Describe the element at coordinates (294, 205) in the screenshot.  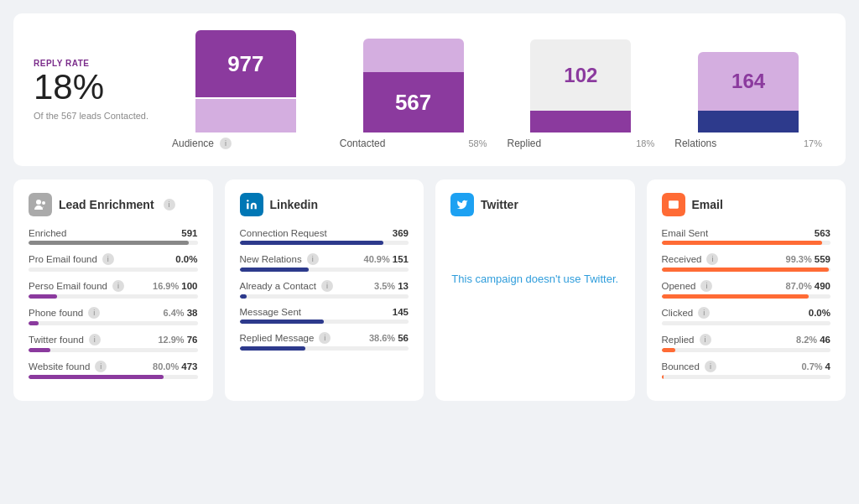
I see `linkedin-title: Linkedin` at that location.